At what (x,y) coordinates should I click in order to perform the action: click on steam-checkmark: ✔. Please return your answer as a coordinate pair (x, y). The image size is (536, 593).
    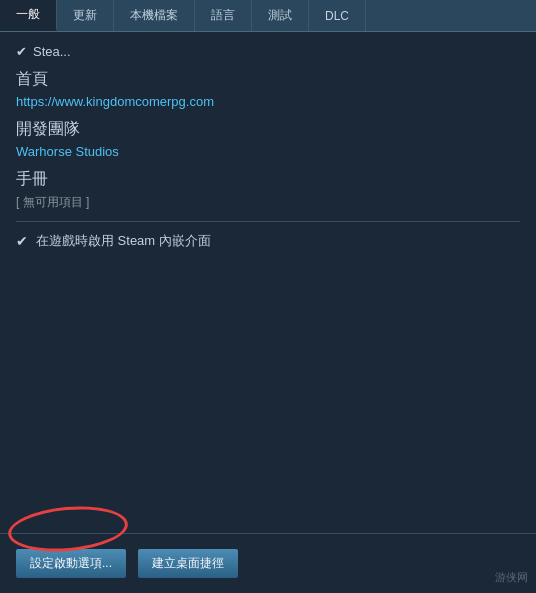
    Looking at the image, I should click on (22, 52).